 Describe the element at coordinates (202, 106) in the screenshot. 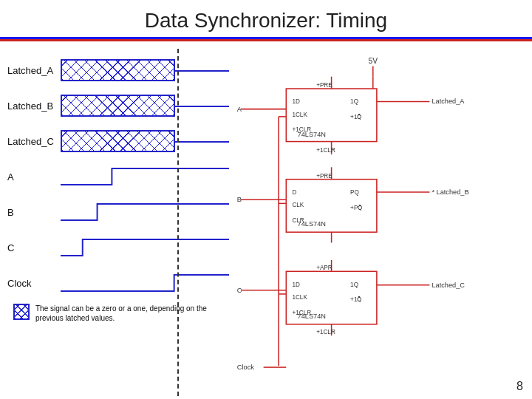

I see `flat-line-b` at that location.